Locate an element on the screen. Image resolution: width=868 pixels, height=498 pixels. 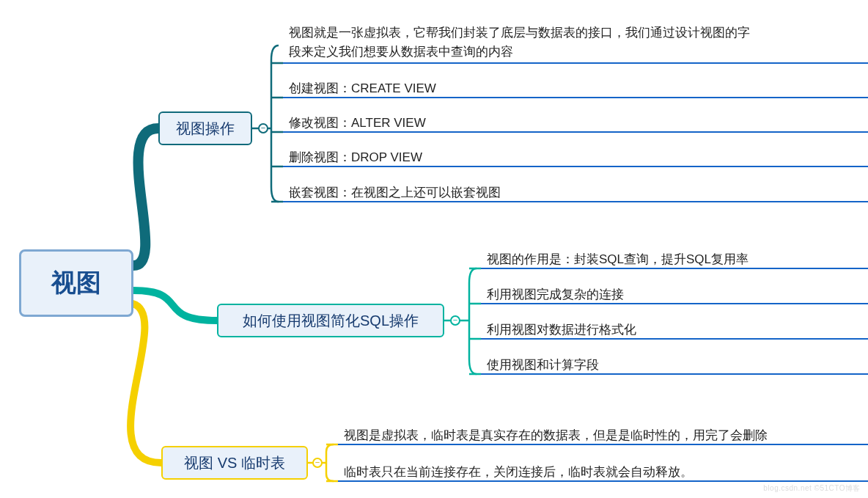
root-label: 视图 is located at coordinates (76, 283).